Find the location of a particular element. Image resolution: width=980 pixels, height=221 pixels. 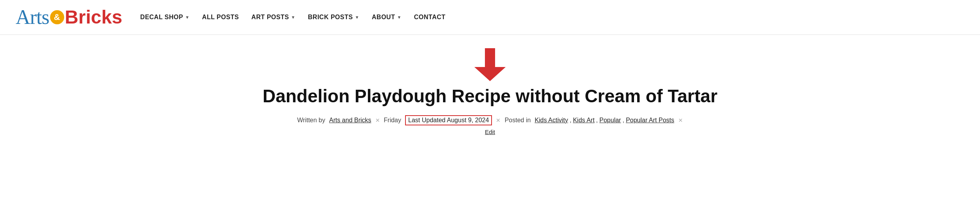

edit-link: Edit is located at coordinates (490, 132).